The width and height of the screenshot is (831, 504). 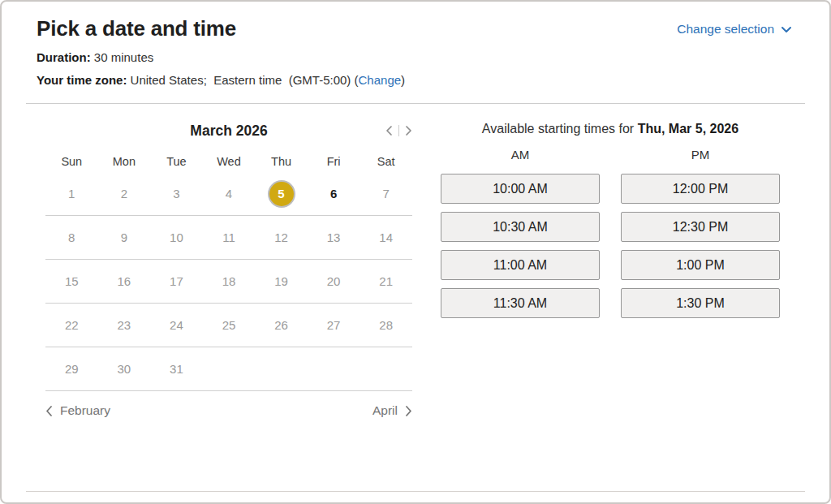 I want to click on calendar-header: March 2026, so click(x=229, y=131).